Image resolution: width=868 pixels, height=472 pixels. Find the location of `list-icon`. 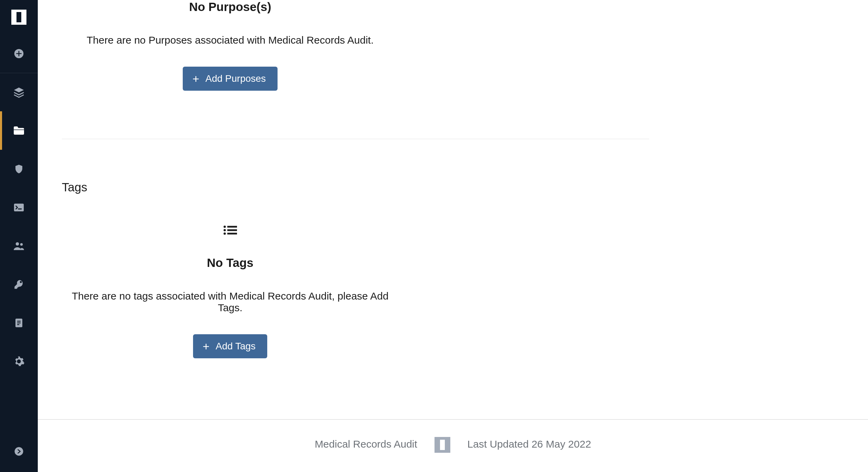

list-icon is located at coordinates (230, 231).